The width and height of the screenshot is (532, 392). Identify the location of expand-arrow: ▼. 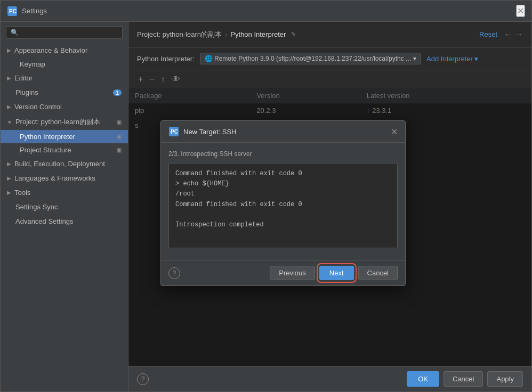
(10, 123).